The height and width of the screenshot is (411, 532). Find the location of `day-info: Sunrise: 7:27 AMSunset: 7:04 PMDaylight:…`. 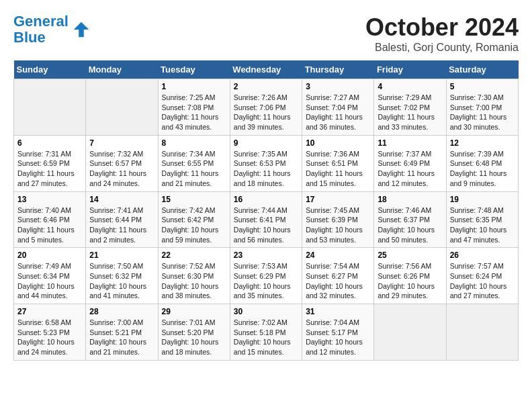

day-info: Sunrise: 7:27 AMSunset: 7:04 PMDaylight:… is located at coordinates (338, 113).